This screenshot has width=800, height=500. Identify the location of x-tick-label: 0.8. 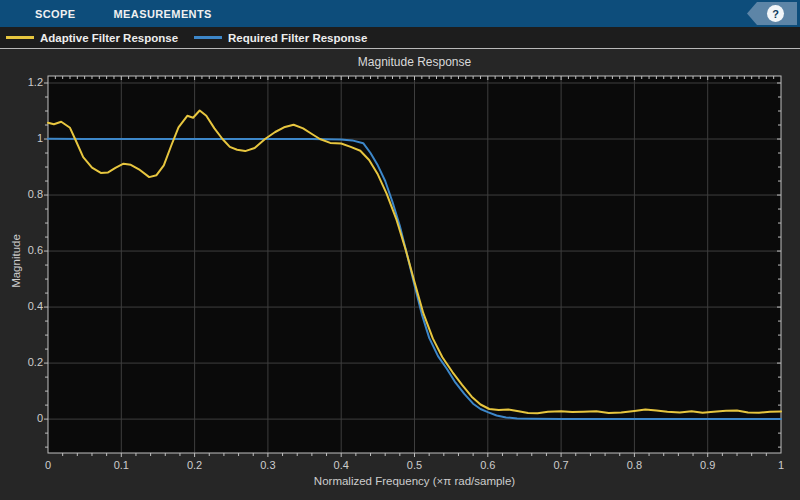
(634, 465).